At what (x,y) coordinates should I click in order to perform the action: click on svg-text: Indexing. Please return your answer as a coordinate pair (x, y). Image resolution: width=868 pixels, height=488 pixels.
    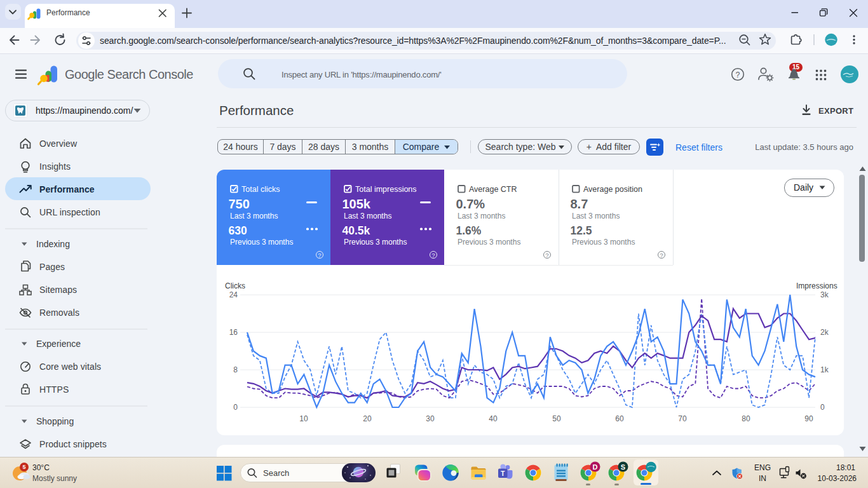
    Looking at the image, I should click on (53, 244).